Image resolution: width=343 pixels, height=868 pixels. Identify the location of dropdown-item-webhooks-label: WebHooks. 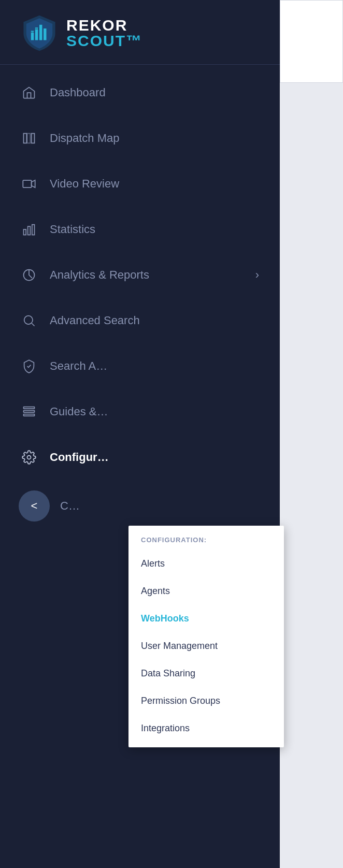
(165, 618).